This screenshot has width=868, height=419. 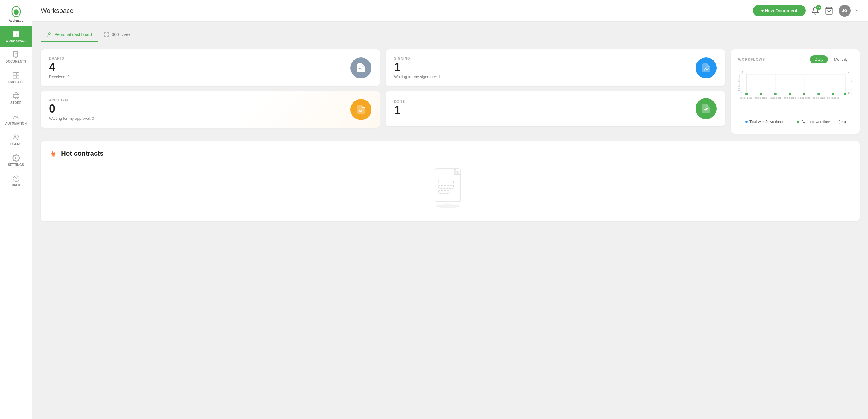 What do you see at coordinates (795, 96) in the screenshot?
I see `chart-area: 4 0 4 0 Total workflows` at bounding box center [795, 96].